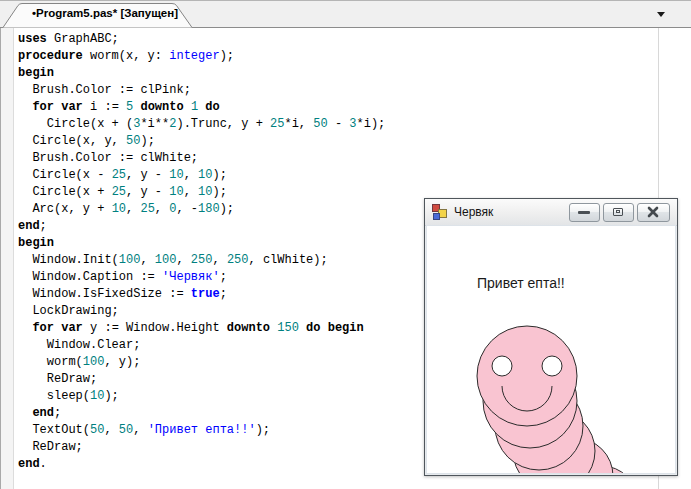 This screenshot has height=489, width=691. What do you see at coordinates (620, 212) in the screenshot?
I see `window-controls` at bounding box center [620, 212].